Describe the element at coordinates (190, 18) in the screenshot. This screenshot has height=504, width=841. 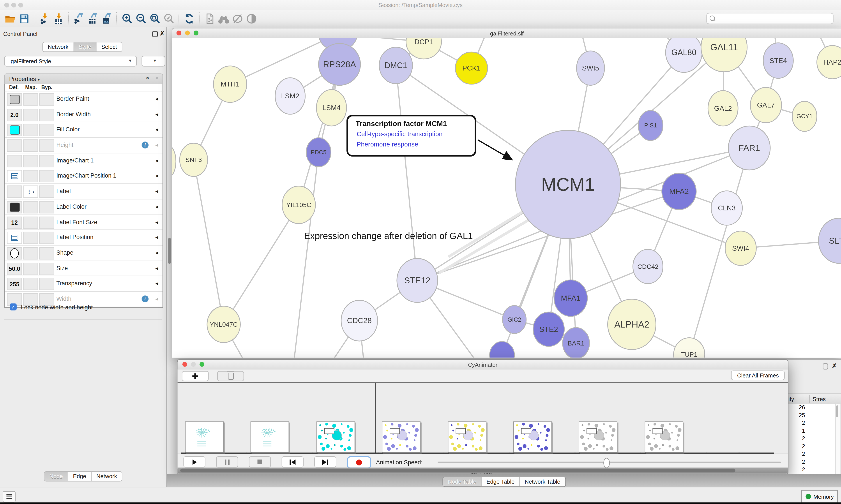
I see `refresh-icon` at that location.